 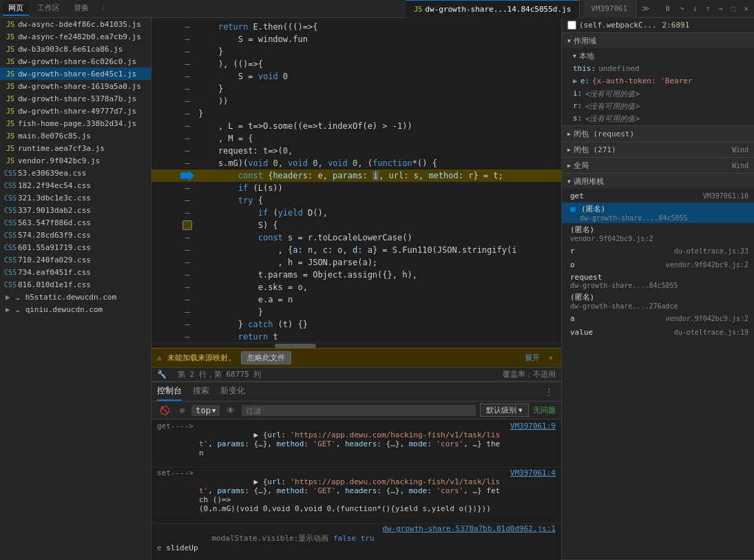 I want to click on default-level-button: 默认级别 ▾, so click(x=504, y=411).